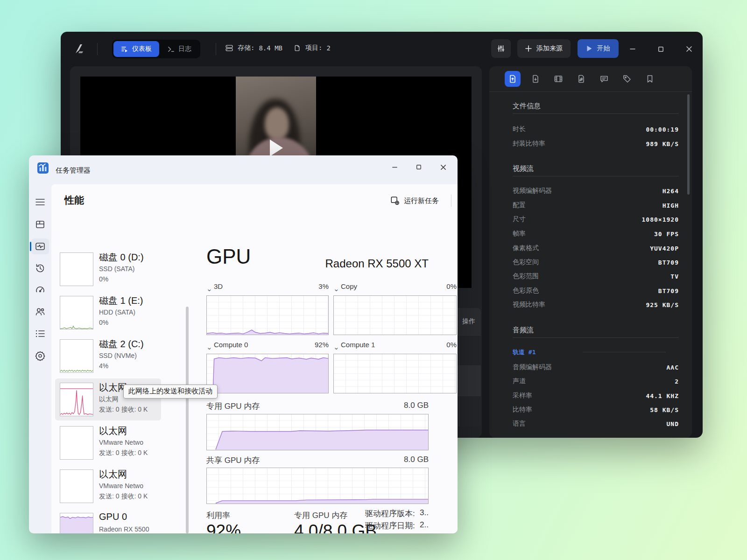 This screenshot has height=560, width=747. What do you see at coordinates (627, 79) in the screenshot?
I see `tab-tags` at bounding box center [627, 79].